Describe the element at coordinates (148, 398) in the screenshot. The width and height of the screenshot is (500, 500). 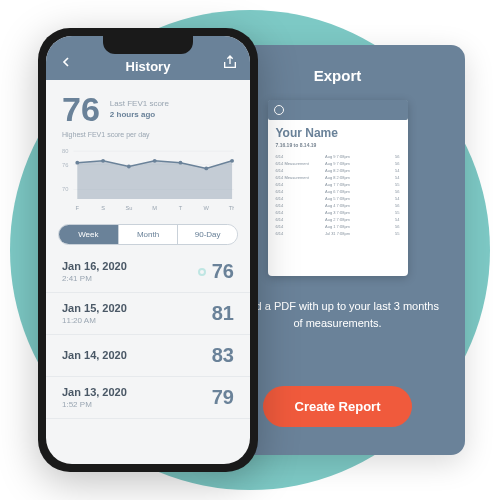
I see `list-item: Jan 13, 20201:52 PM79` at that location.